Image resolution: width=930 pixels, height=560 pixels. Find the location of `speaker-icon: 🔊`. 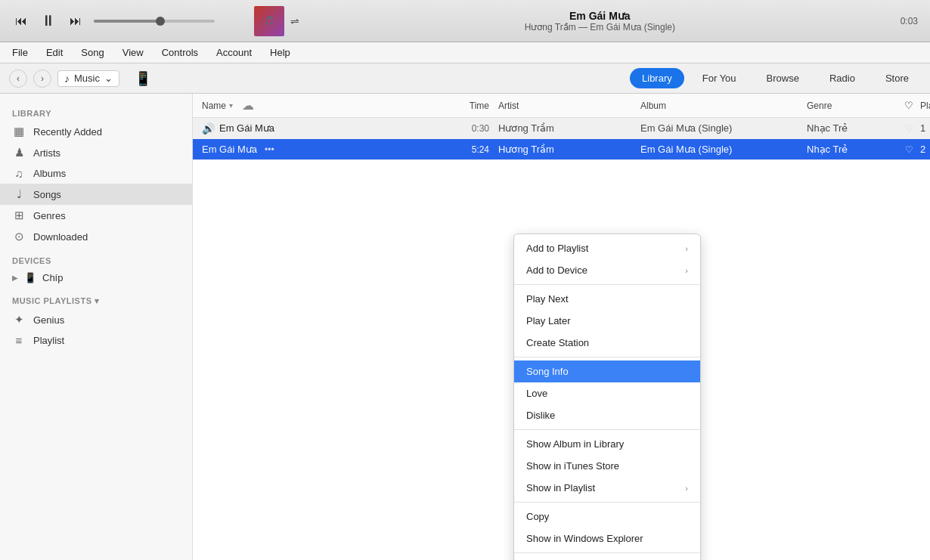

speaker-icon: 🔊 is located at coordinates (209, 128).